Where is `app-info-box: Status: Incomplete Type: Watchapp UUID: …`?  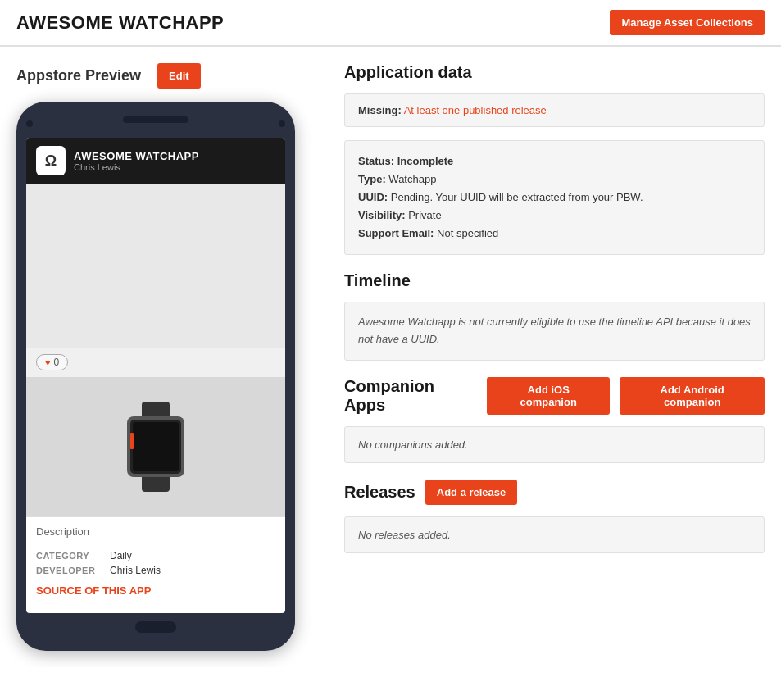
app-info-box: Status: Incomplete Type: Watchapp UUID: … is located at coordinates (554, 198).